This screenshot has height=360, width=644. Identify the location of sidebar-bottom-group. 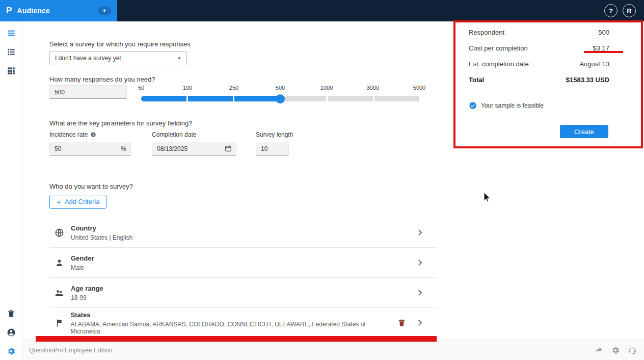
(11, 332).